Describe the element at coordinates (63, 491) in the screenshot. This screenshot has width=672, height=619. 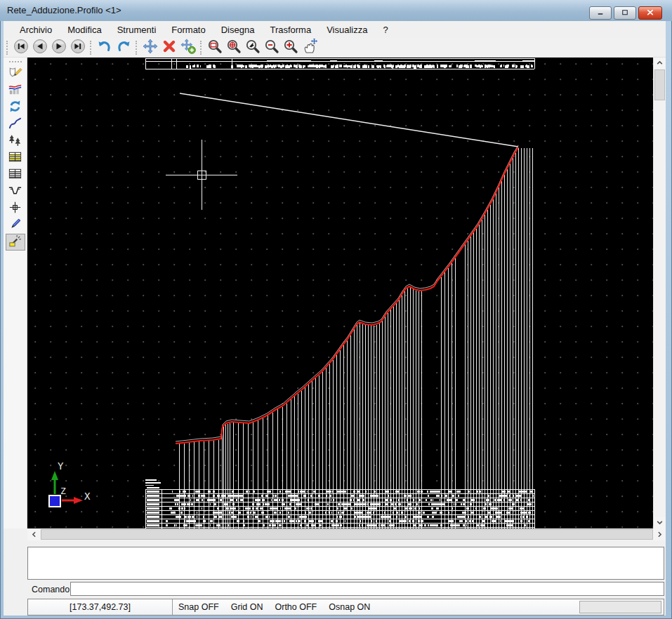
I see `svg-text: Z` at that location.